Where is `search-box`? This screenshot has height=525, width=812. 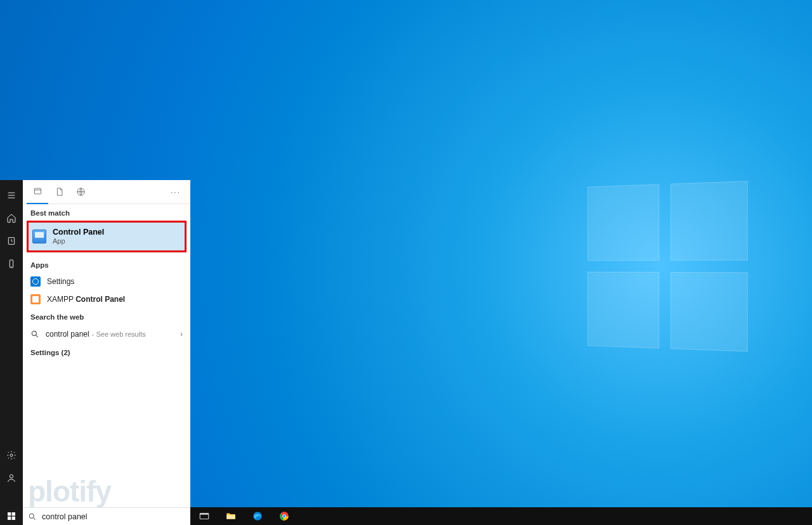 search-box is located at coordinates (107, 516).